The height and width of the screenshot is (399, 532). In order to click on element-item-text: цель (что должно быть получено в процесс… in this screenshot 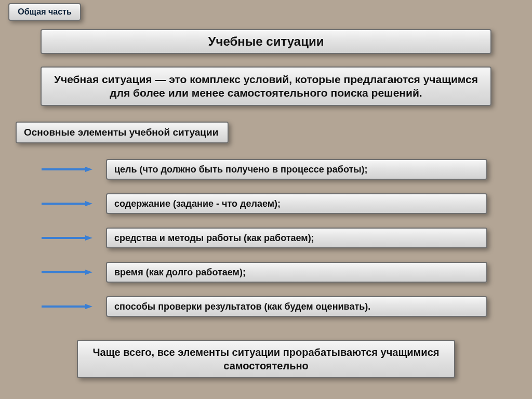, I will do `click(241, 169)`.